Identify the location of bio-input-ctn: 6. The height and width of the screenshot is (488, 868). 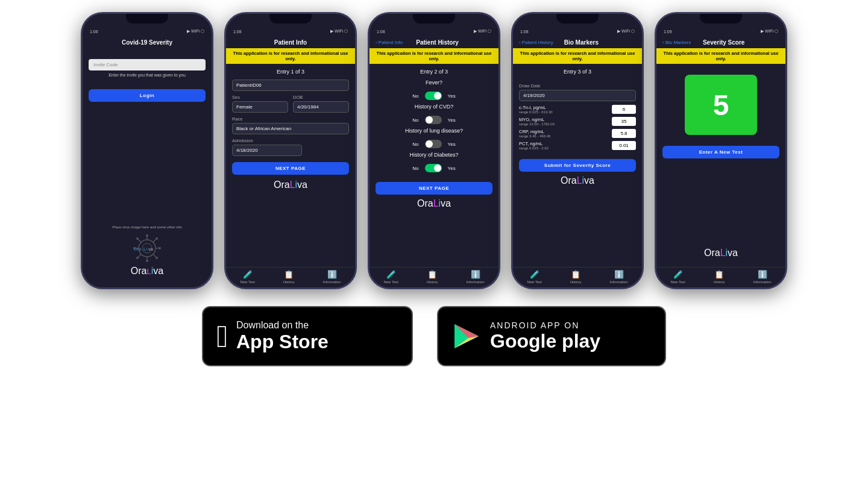
(624, 110).